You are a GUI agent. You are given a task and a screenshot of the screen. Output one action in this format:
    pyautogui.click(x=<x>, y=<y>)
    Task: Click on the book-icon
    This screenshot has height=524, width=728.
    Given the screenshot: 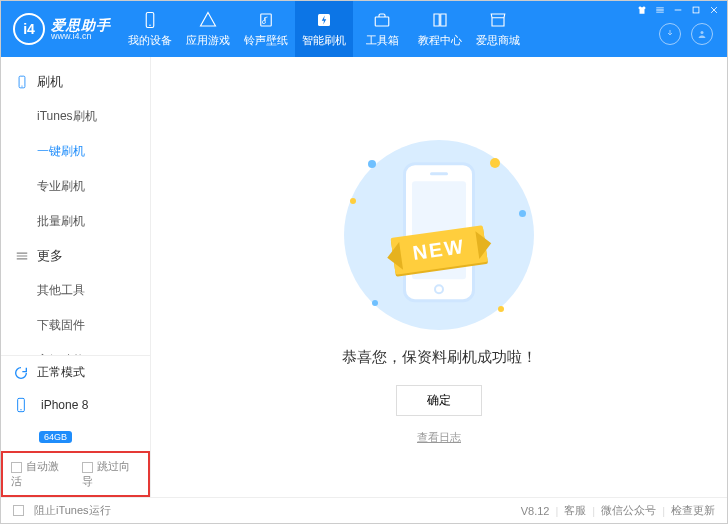 What is the action you would take?
    pyautogui.click(x=440, y=20)
    